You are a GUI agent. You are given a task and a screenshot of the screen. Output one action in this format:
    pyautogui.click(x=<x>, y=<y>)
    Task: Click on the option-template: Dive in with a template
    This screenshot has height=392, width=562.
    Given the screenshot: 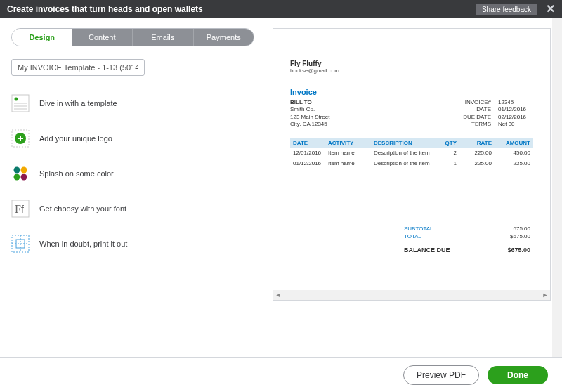 What is the action you would take?
    pyautogui.click(x=133, y=103)
    